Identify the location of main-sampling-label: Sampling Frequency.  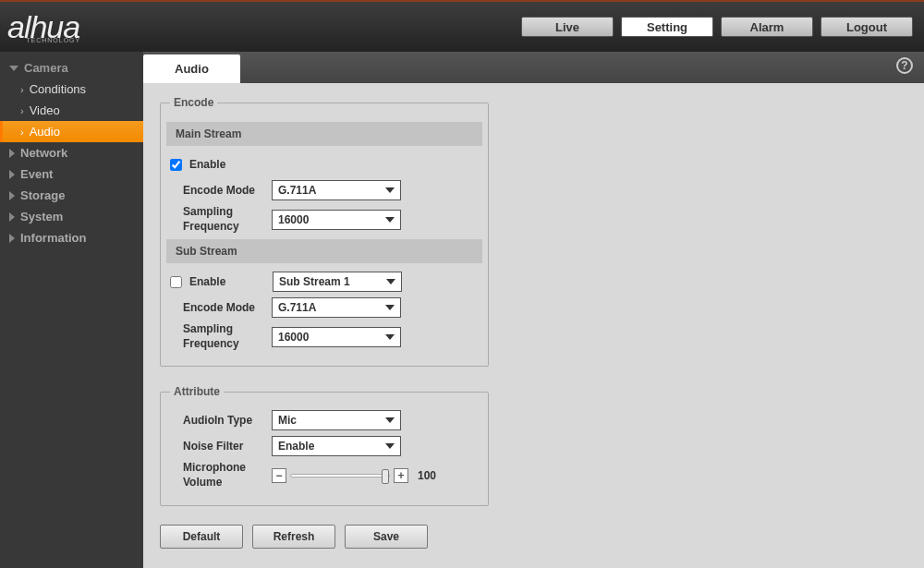
(221, 220).